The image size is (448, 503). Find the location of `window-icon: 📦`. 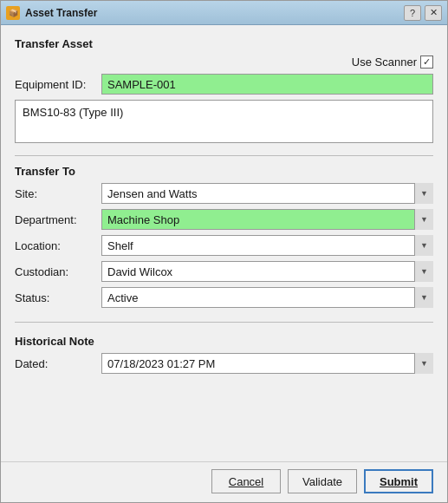

window-icon: 📦 is located at coordinates (13, 13).